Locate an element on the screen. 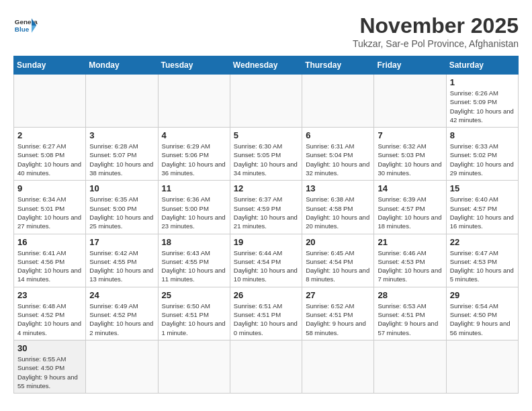 The width and height of the screenshot is (532, 411). calendar-day-cell: 6Sunrise: 6:31 AM Sunset: 5:04 PM Daylig… is located at coordinates (339, 154).